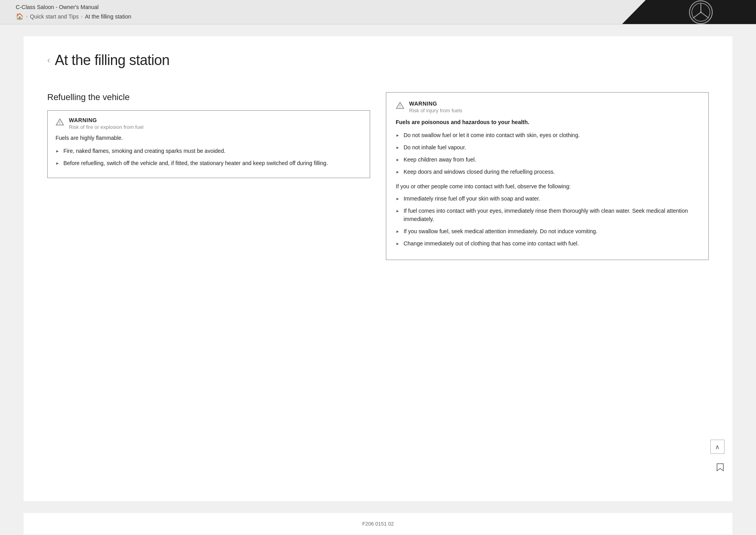 The image size is (756, 535). What do you see at coordinates (717, 447) in the screenshot?
I see `scroll-up-button: ∧` at bounding box center [717, 447].